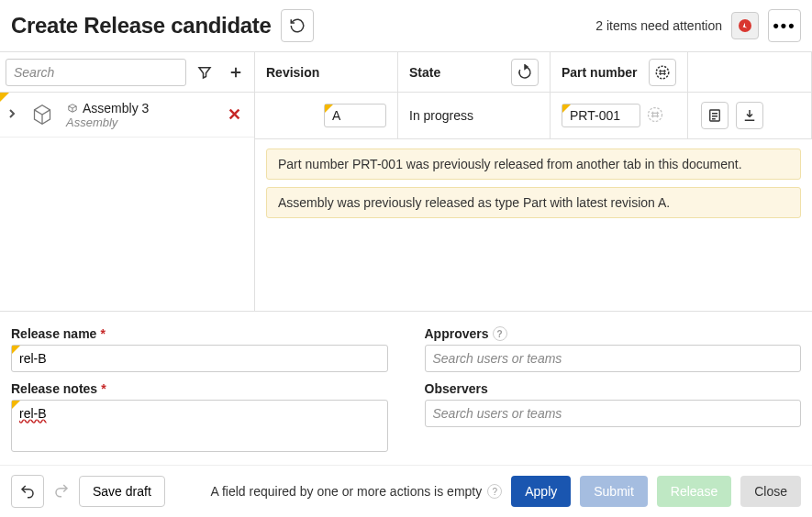 The height and width of the screenshot is (517, 812). Describe the element at coordinates (200, 394) in the screenshot. I see `form-col-left: Release name* Release notes* <span class…` at that location.